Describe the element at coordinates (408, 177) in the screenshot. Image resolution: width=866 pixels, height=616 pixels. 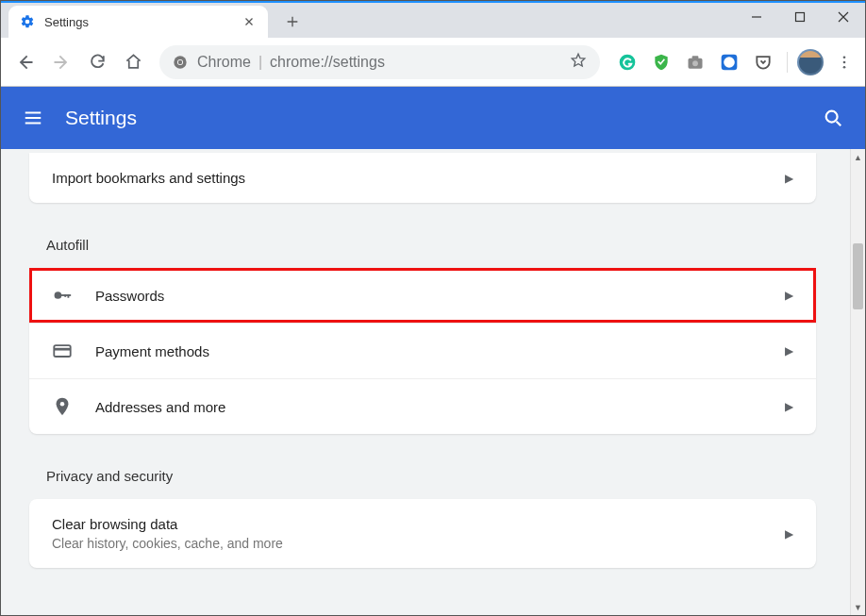
I see `row-label: Import bookmarks and settings` at that location.